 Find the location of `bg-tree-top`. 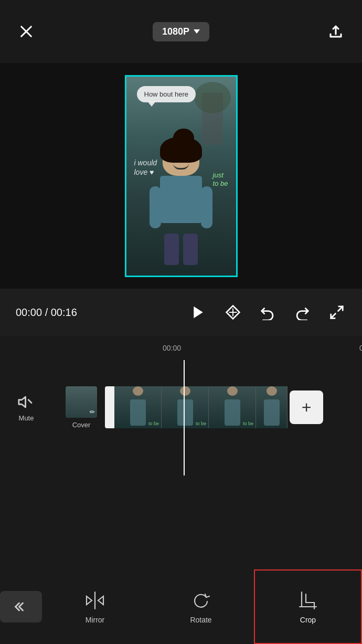

bg-tree-top is located at coordinates (212, 98).